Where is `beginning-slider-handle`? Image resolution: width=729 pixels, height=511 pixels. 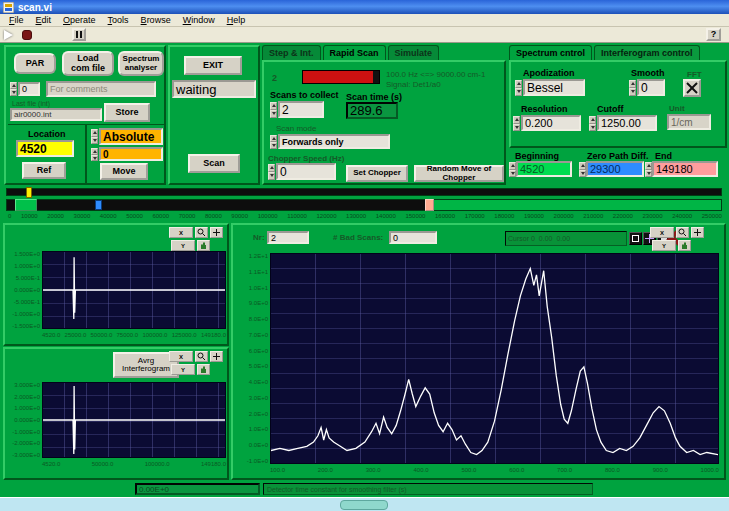
beginning-slider-handle is located at coordinates (26, 205).